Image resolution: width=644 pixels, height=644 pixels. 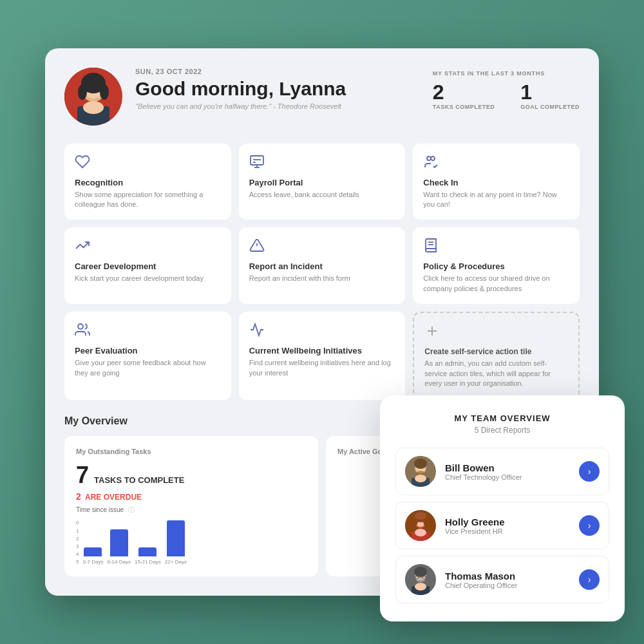 What do you see at coordinates (113, 497) in the screenshot?
I see `overdue-label: ARE OVERDUE` at bounding box center [113, 497].